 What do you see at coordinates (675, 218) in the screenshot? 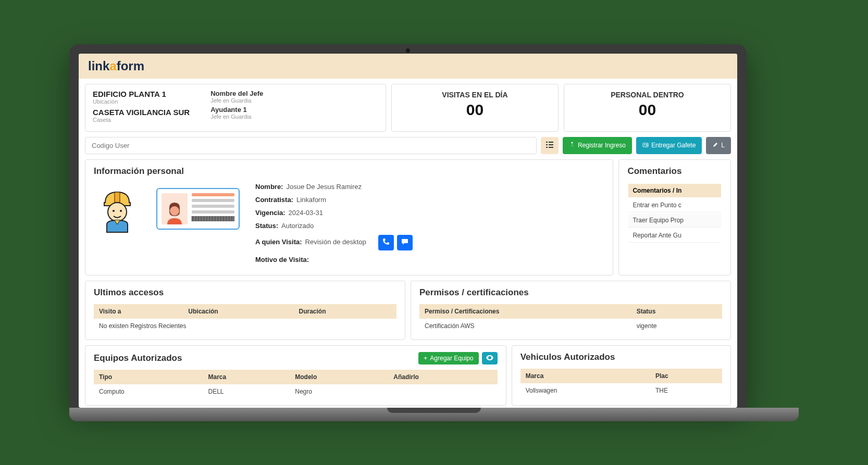
I see `comments-panel: Comentarios Comentarios / In Entrar en P…` at bounding box center [675, 218].